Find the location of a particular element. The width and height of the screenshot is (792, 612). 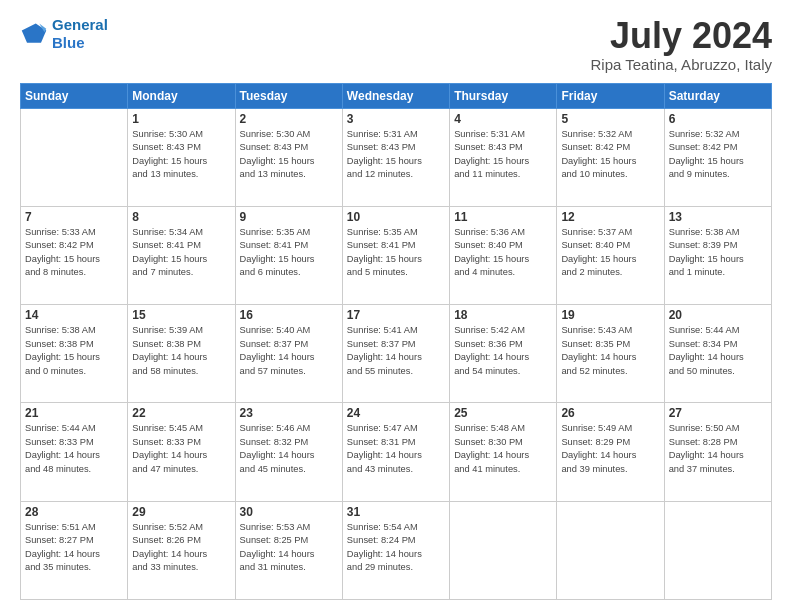

day-number: 7 is located at coordinates (74, 217).